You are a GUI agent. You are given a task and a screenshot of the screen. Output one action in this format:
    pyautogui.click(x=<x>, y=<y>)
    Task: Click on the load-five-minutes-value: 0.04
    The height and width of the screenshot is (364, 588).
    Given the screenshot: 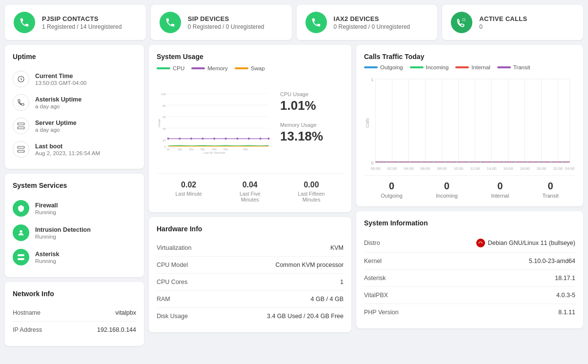 What is the action you would take?
    pyautogui.click(x=250, y=185)
    